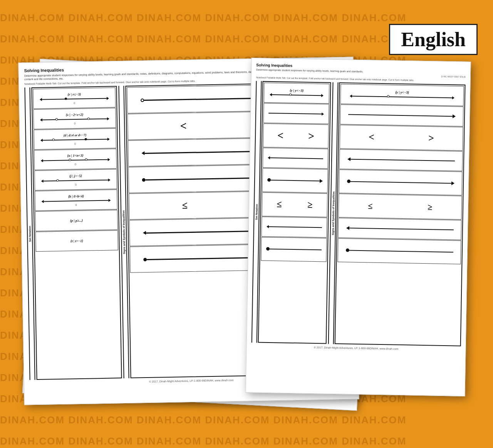  What do you see at coordinates (294, 205) in the screenshot?
I see `rn-box-6: ≤ ≥` at bounding box center [294, 205].